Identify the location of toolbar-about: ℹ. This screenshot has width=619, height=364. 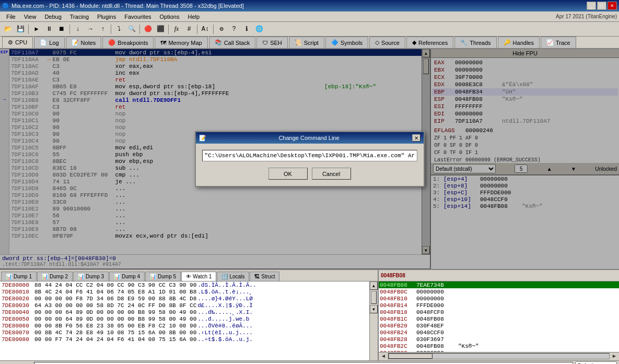
(247, 29).